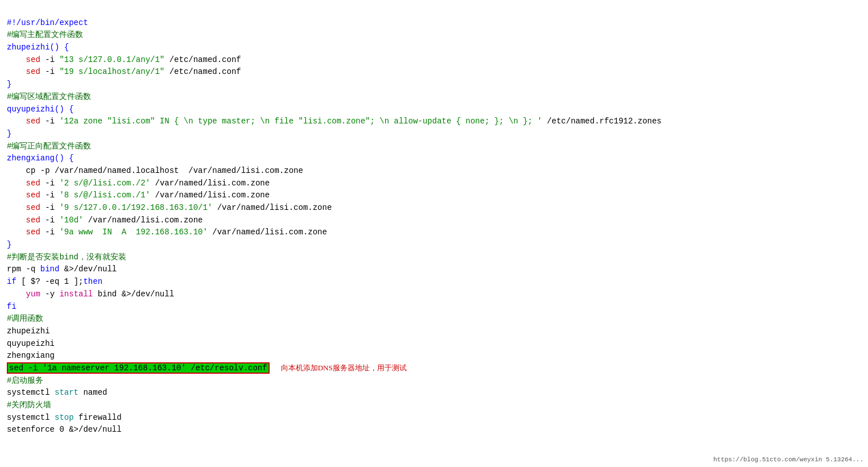 The width and height of the screenshot is (868, 467). I want to click on code-line: sed -i '8 s/@/lisi.com./1' /var/named/li…, so click(434, 196).